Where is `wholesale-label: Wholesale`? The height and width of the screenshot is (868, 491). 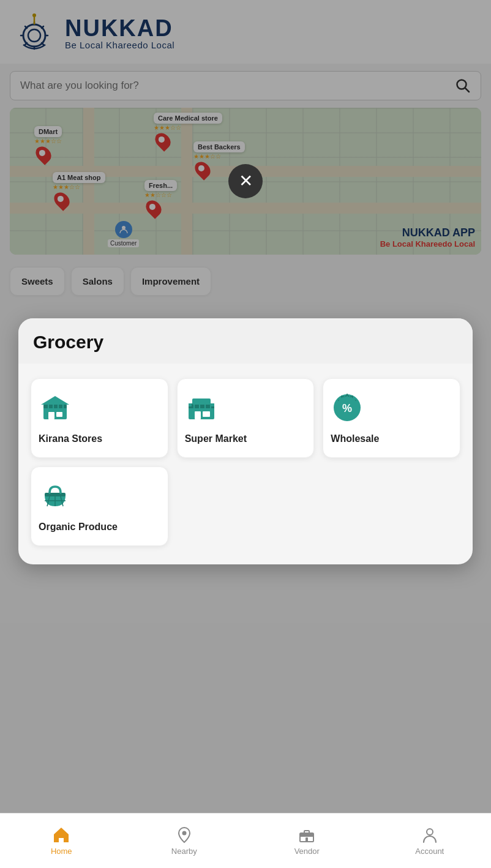
wholesale-label: Wholesale is located at coordinates (355, 440).